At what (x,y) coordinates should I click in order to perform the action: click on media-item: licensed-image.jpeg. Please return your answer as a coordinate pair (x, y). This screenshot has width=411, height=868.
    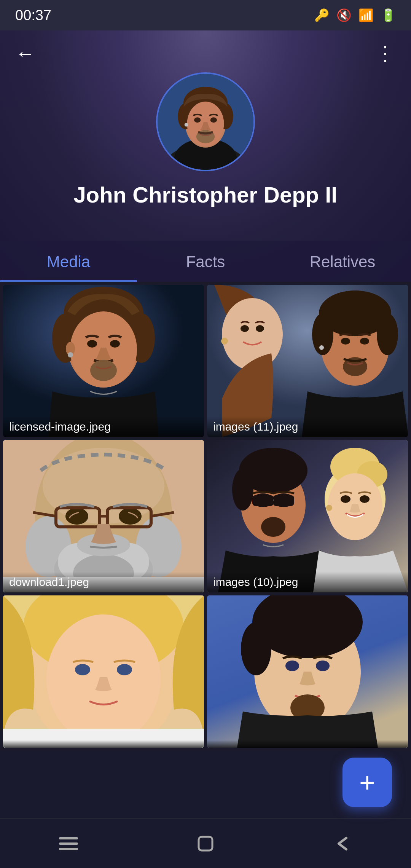
    Looking at the image, I should click on (104, 361).